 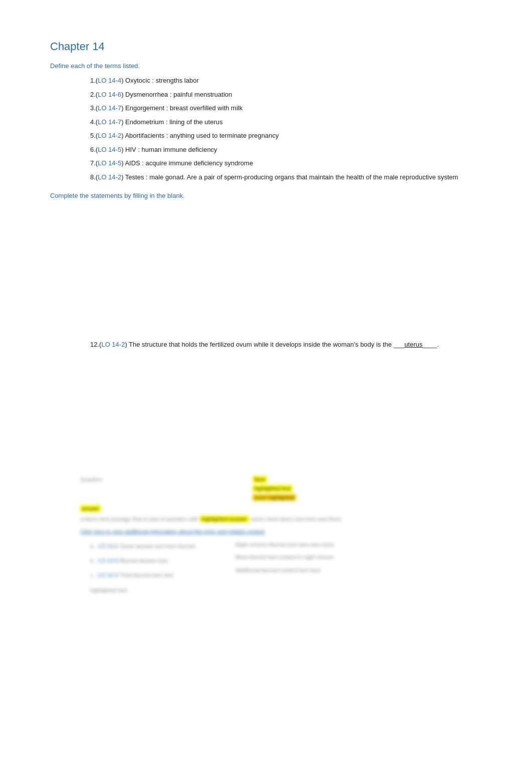 What do you see at coordinates (160, 80) in the screenshot?
I see `item-text: ) Oxytocic : strengths labor` at bounding box center [160, 80].